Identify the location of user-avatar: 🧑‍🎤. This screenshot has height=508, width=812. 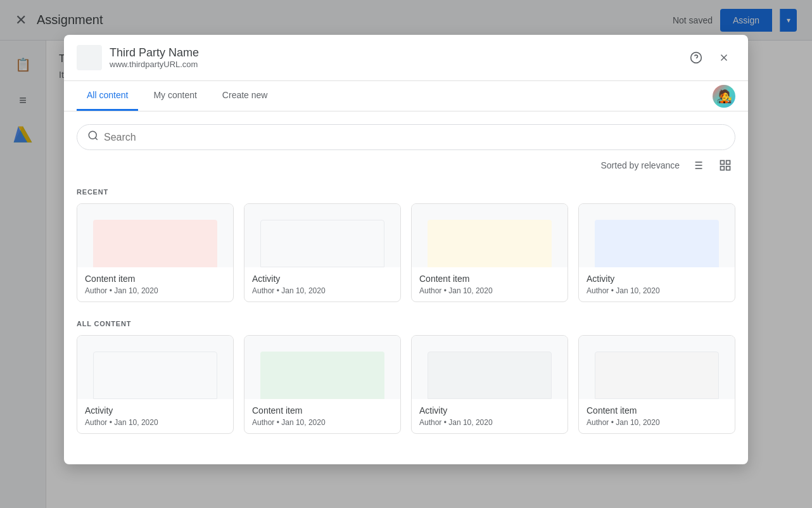
(724, 96).